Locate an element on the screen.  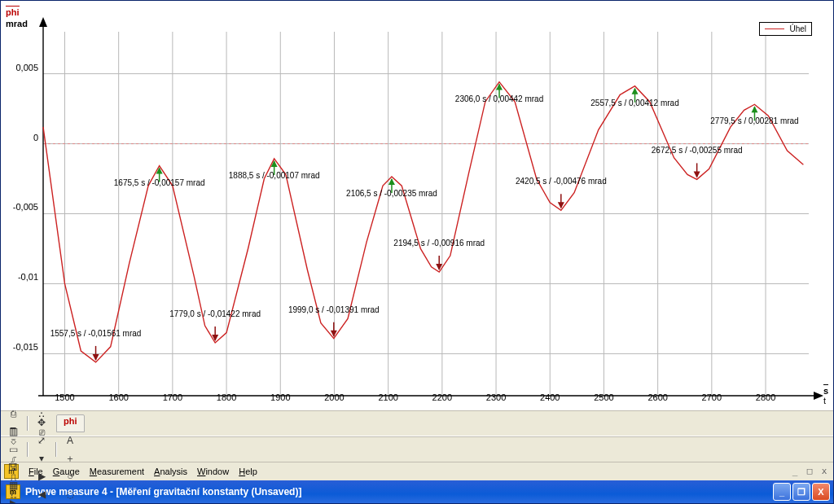
an-btn-4: ⎍ is located at coordinates (13, 477).